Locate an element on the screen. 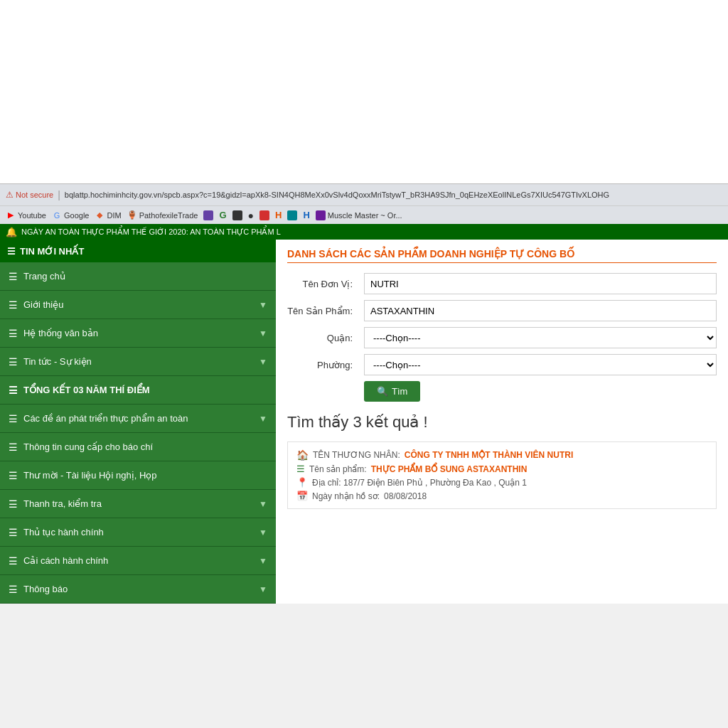 The image size is (728, 728). bell-icon: 🔔 is located at coordinates (11, 232).